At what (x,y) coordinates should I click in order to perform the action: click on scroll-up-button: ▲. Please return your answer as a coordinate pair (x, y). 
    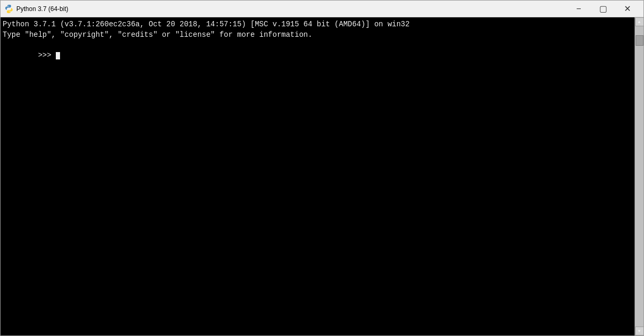
    Looking at the image, I should click on (639, 22).